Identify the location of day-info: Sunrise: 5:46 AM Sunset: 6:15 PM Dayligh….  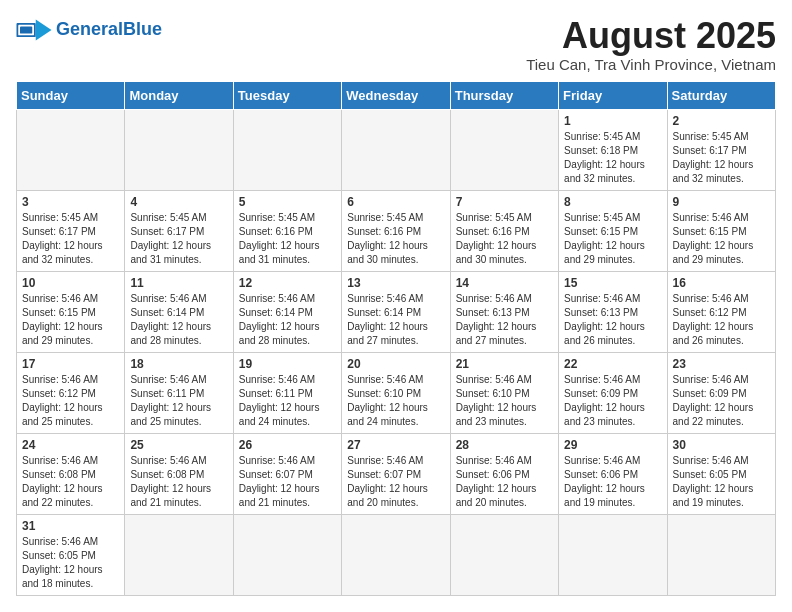
(70, 320).